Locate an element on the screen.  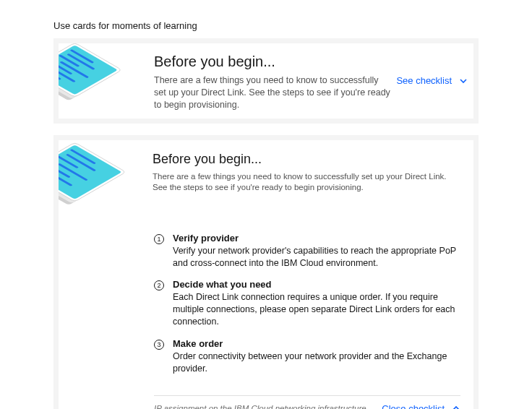
close-checklist-label: Close checklist is located at coordinates (413, 406).